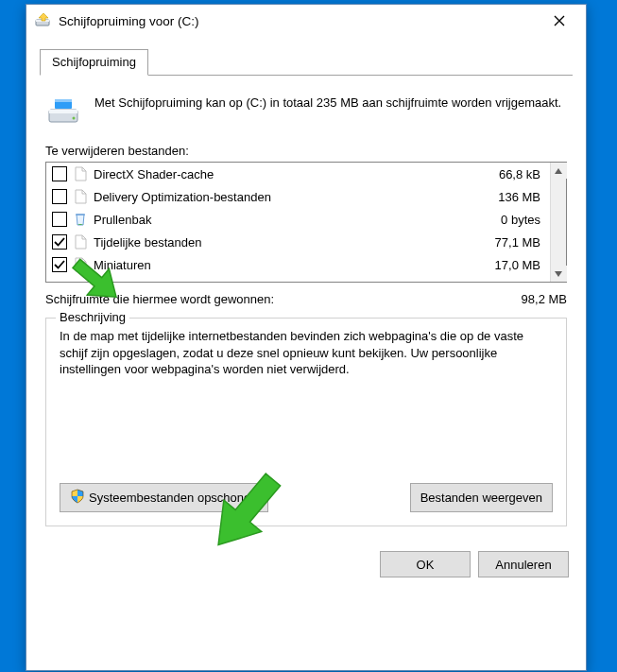 The width and height of the screenshot is (617, 672). I want to click on scroll-down-button, so click(559, 274).